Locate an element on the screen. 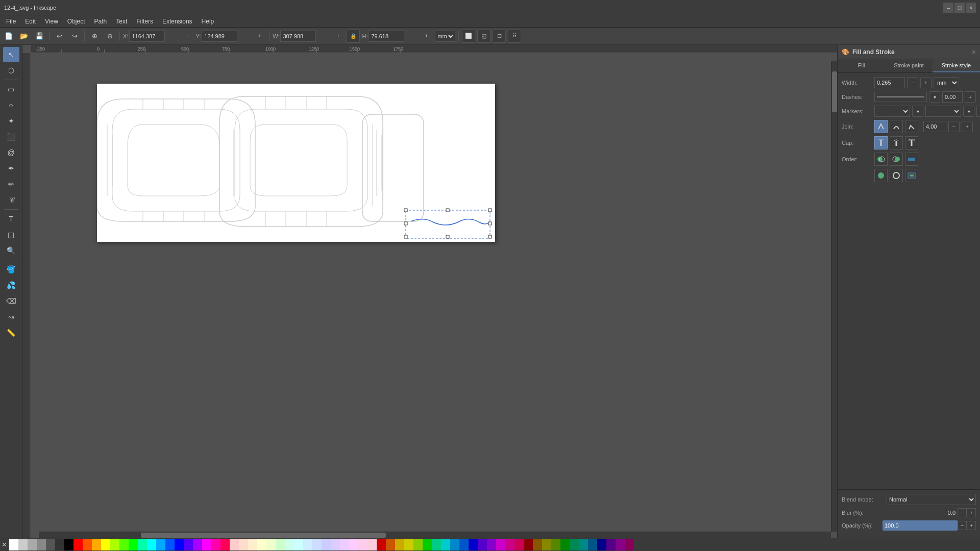 The image size is (980, 551). save-button: 💾 is located at coordinates (39, 36).